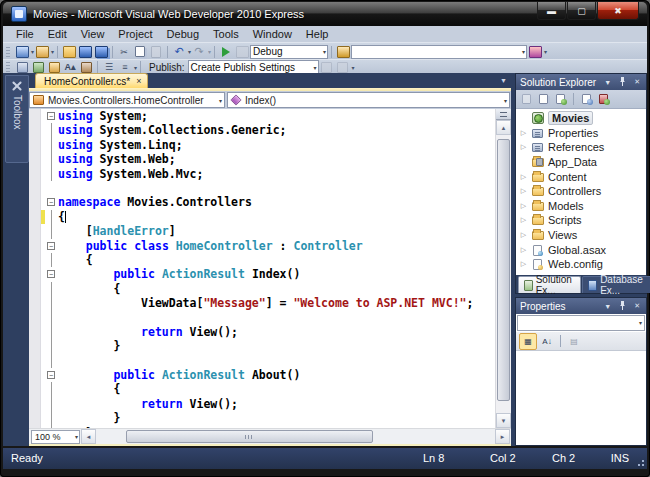 The width and height of the screenshot is (650, 477). I want to click on properties-icon, so click(526, 99).